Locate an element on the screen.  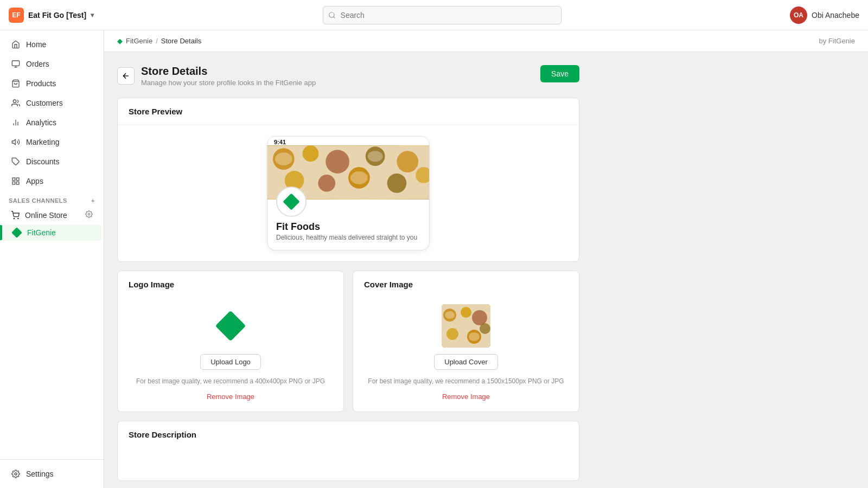
fitgenie-label: FitGenie is located at coordinates (41, 233).